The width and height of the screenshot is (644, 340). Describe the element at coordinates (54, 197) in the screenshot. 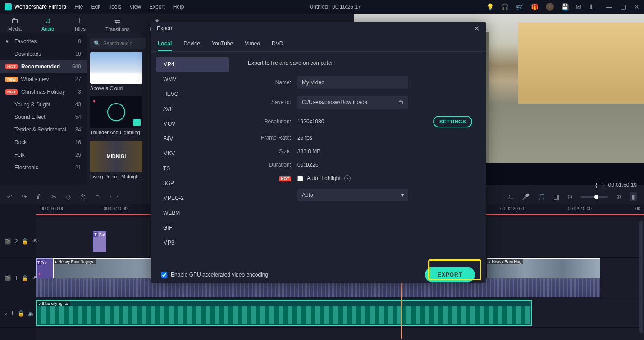

I see `cut-icon: ✂` at that location.